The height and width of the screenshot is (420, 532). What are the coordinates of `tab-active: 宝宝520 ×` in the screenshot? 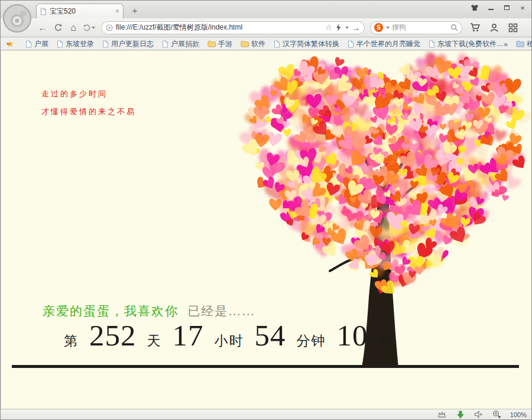 It's located at (80, 11).